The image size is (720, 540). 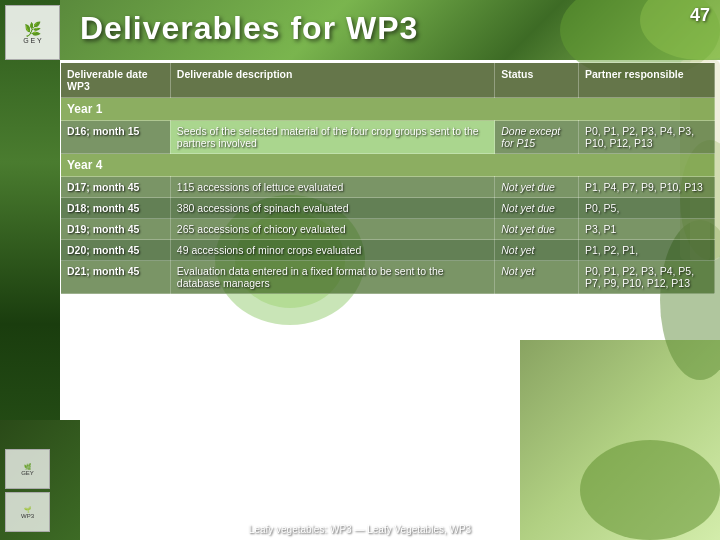 I want to click on cell-partner: P1, P2, P1,, so click(x=646, y=250).